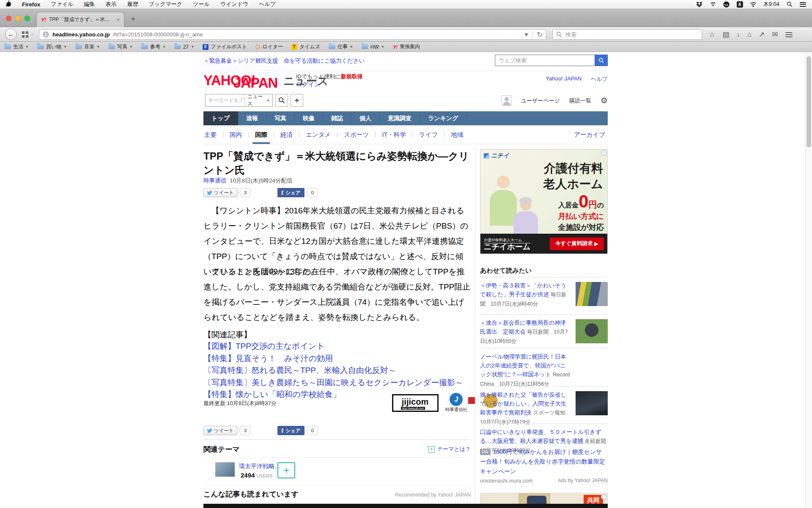 This screenshot has height=508, width=812. What do you see at coordinates (341, 47) in the screenshot?
I see `bookmark-folder-work: 仕事▼` at bounding box center [341, 47].